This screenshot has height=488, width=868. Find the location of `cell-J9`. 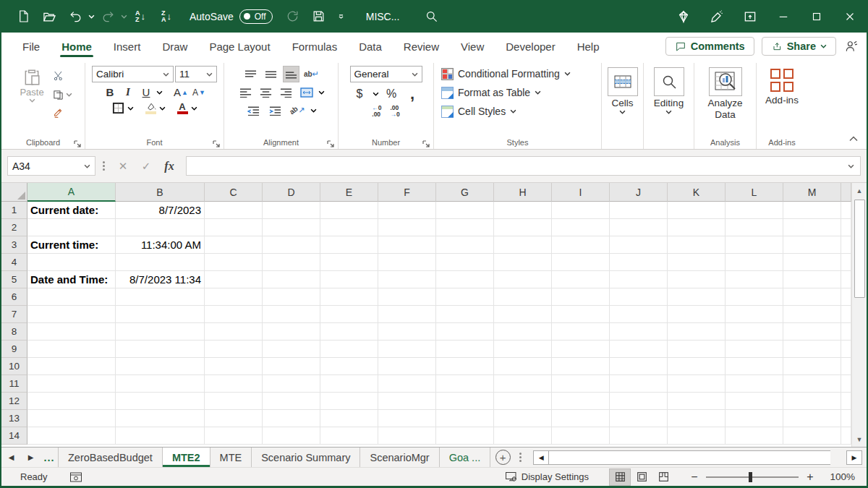

cell-J9 is located at coordinates (639, 349).